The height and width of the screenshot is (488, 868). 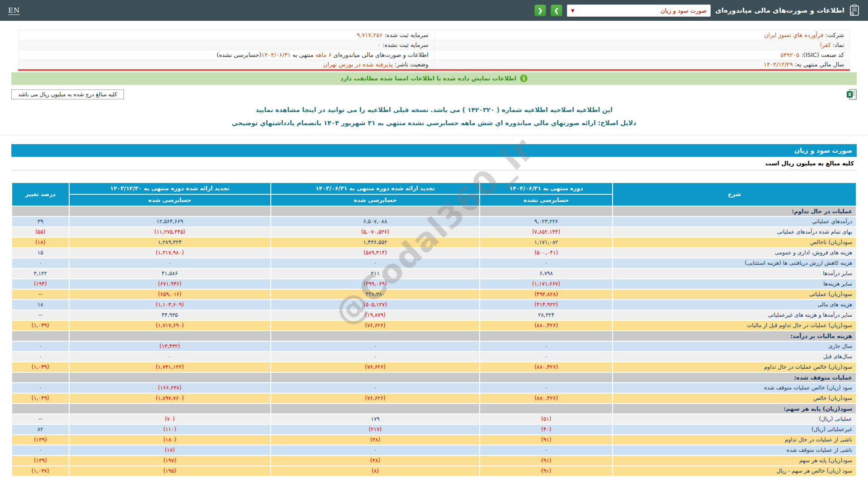 What do you see at coordinates (434, 305) in the screenshot?
I see `table-row: هزینه های مالی(۴۱۴,۹۲۲)(۵۰۵,۱۲۷)(۱,۱۰۳,۶…` at bounding box center [434, 305].